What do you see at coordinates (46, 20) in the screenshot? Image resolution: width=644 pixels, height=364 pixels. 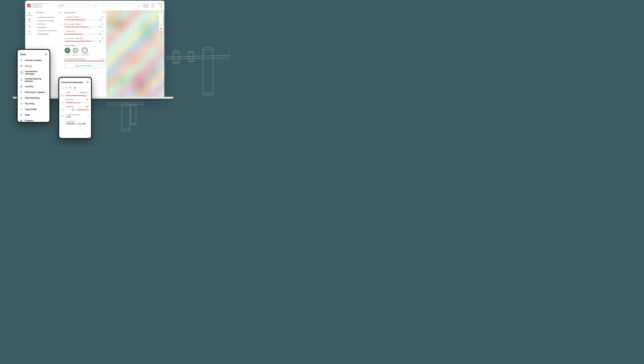 I see `catalog-item-label: Geologische Grundlagen` at bounding box center [46, 20].